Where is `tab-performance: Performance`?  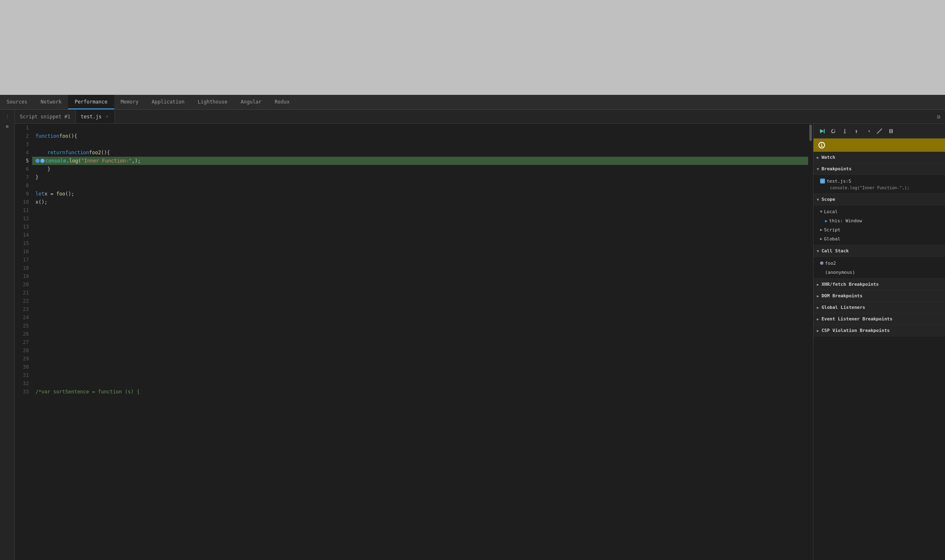 tab-performance: Performance is located at coordinates (91, 102).